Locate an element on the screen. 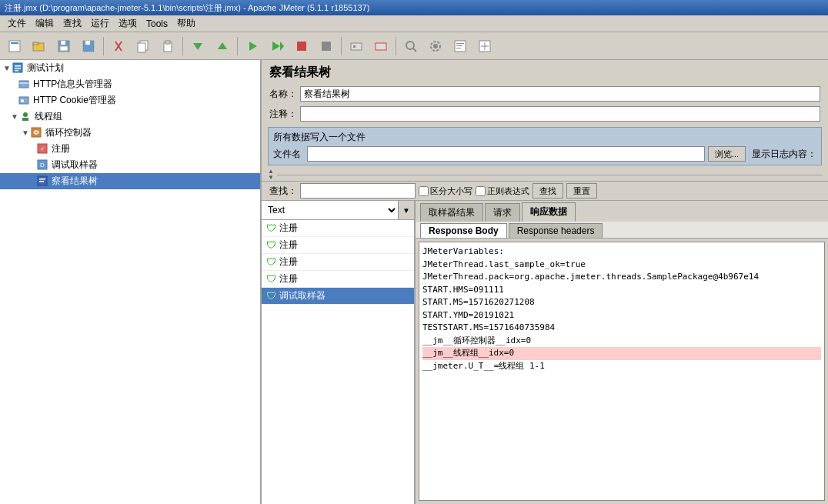 This screenshot has width=828, height=504. result-tabs-row: 取样器结果 请求 响应数据 is located at coordinates (622, 211).